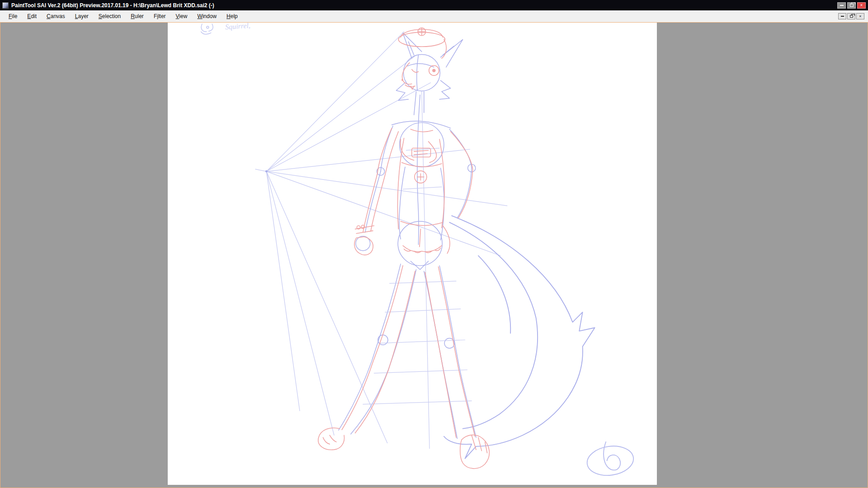 The height and width of the screenshot is (488, 868). Describe the element at coordinates (13, 16) in the screenshot. I see `menu-file: File` at that location.